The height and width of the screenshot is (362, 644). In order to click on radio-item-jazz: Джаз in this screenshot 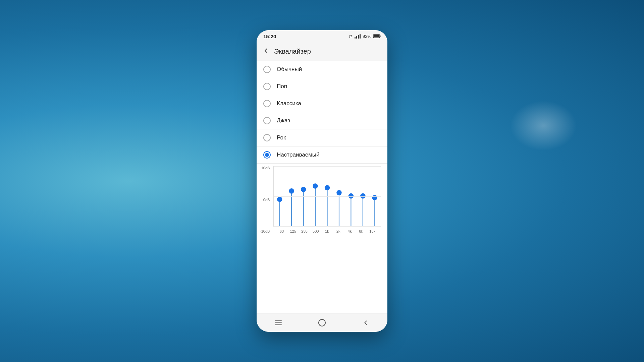, I will do `click(322, 121)`.